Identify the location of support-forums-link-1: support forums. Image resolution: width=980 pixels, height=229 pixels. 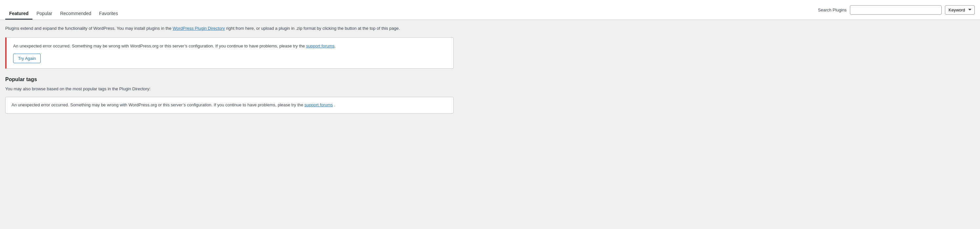
(320, 46).